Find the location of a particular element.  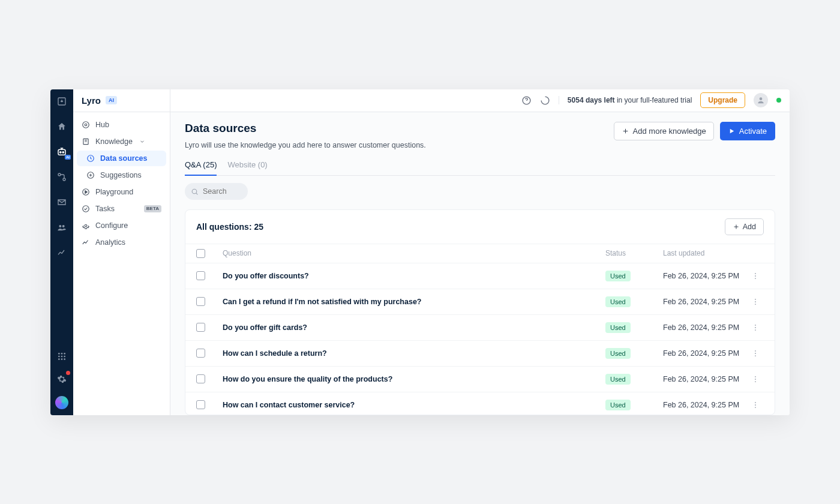

row-question: Can I get a refund if I'm not satisfied … is located at coordinates (414, 302).